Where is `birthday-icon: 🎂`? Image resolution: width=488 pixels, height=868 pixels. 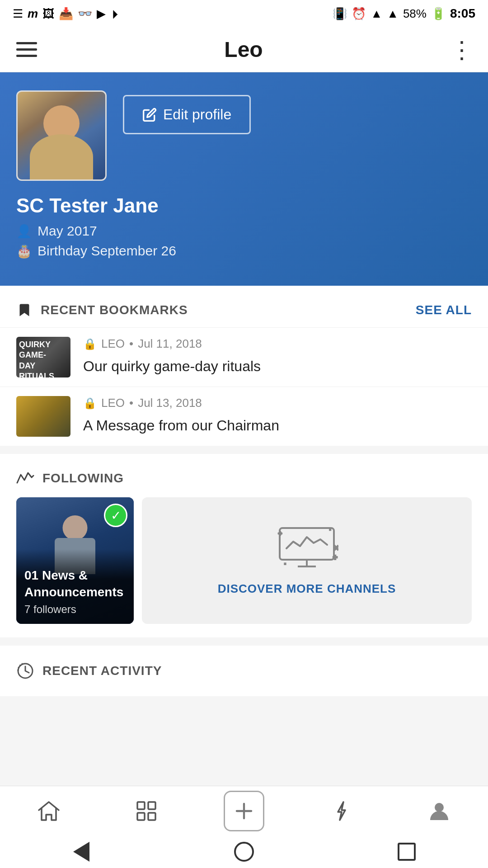 birthday-icon: 🎂 is located at coordinates (24, 251).